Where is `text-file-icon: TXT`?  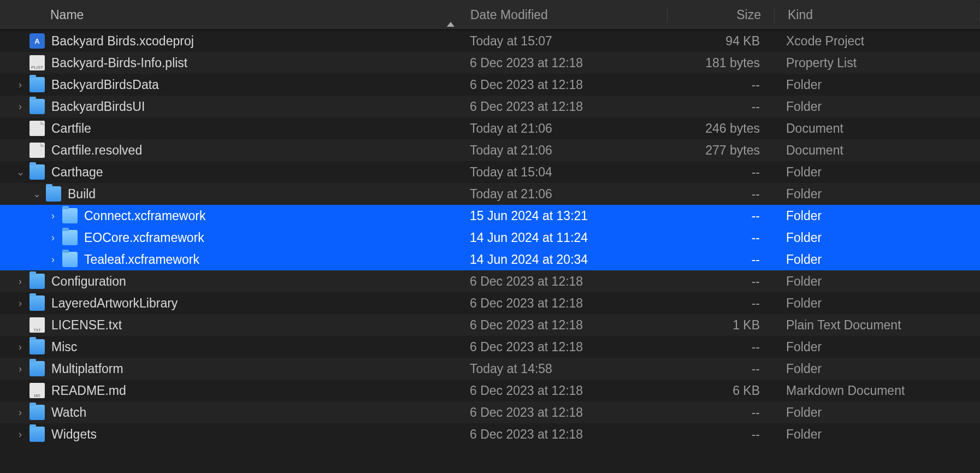
text-file-icon: TXT is located at coordinates (37, 325).